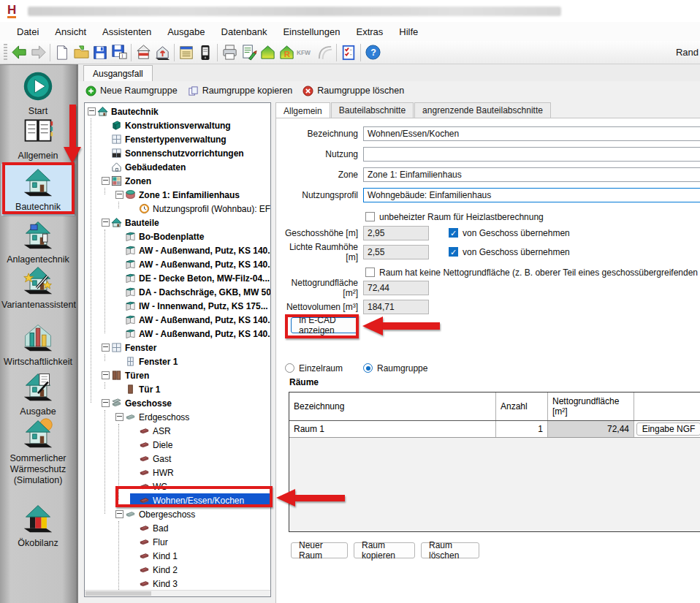 The image size is (700, 603). Describe the element at coordinates (303, 110) in the screenshot. I see `tab-allgemein: Allgemein` at that location.